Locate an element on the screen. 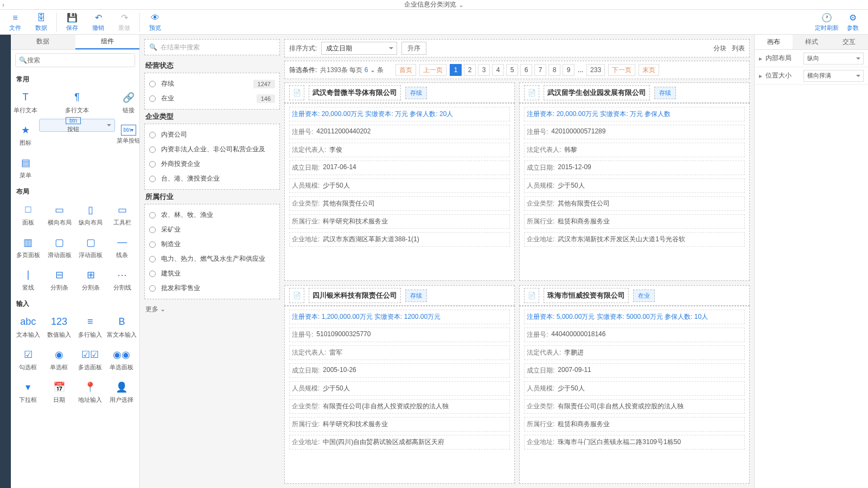  palette-item: 123数值输入 is located at coordinates (59, 326).